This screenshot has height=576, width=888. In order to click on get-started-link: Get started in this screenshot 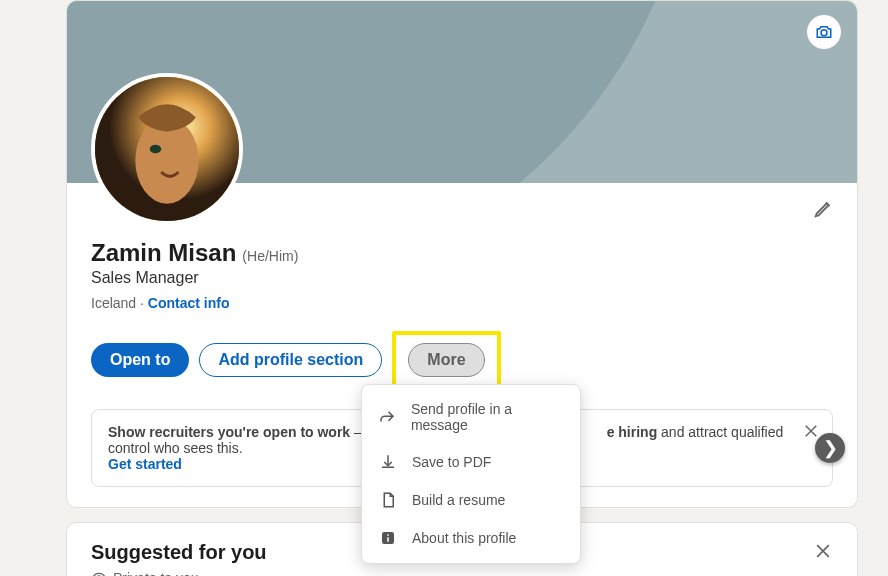, I will do `click(145, 464)`.